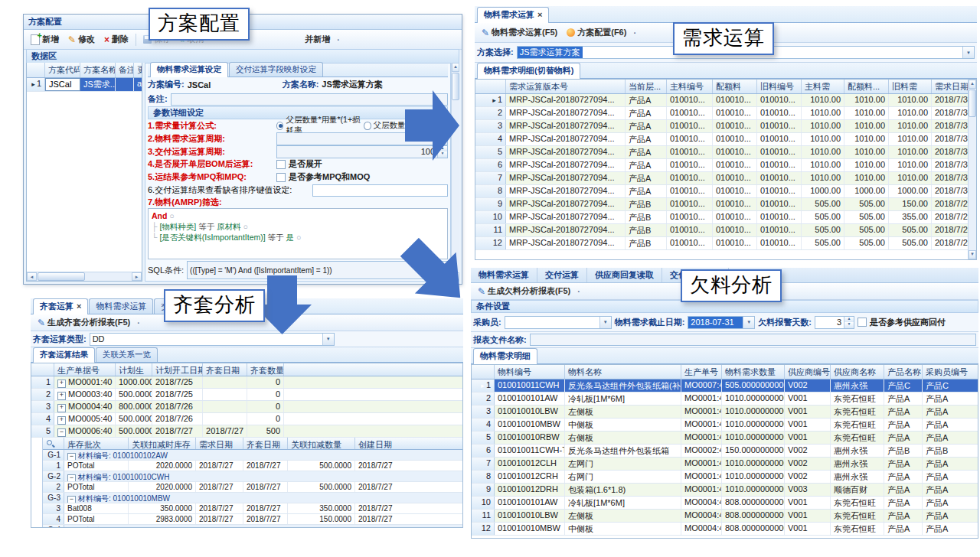 Image resolution: width=980 pixels, height=557 pixels. I want to click on column-header: 主料编号, so click(690, 86).